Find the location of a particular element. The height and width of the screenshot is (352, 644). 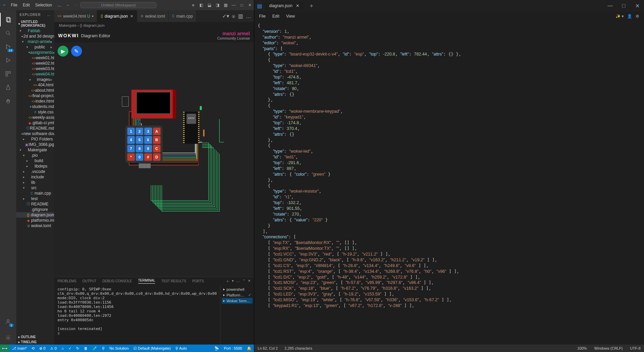

tree-weekly-assignments.html: <>weekly-assignments.html is located at coordinates (35, 117).